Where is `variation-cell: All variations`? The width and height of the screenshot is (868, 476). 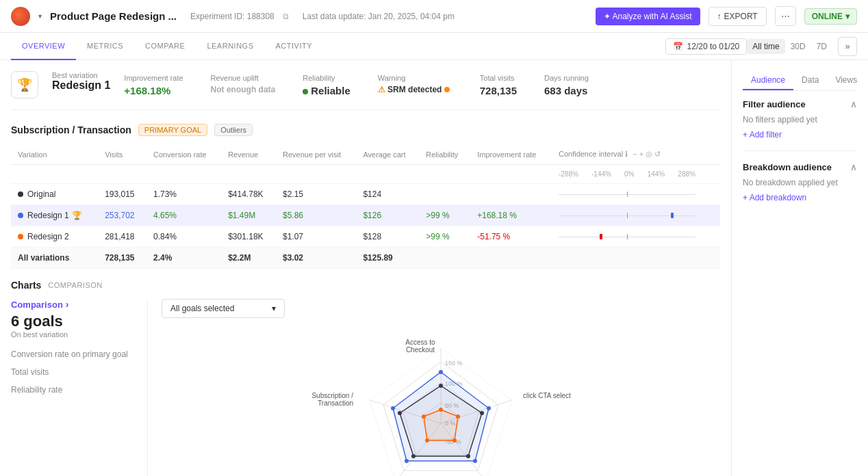 variation-cell: All variations is located at coordinates (55, 259).